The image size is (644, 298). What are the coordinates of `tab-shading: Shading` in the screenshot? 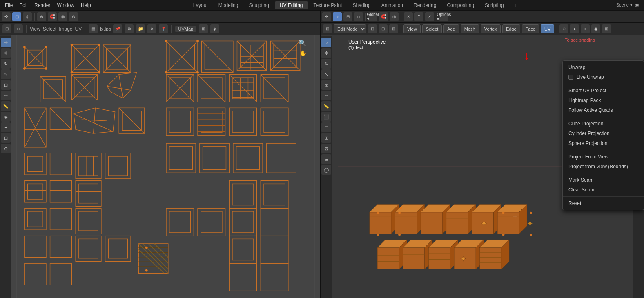 It's located at (362, 5).